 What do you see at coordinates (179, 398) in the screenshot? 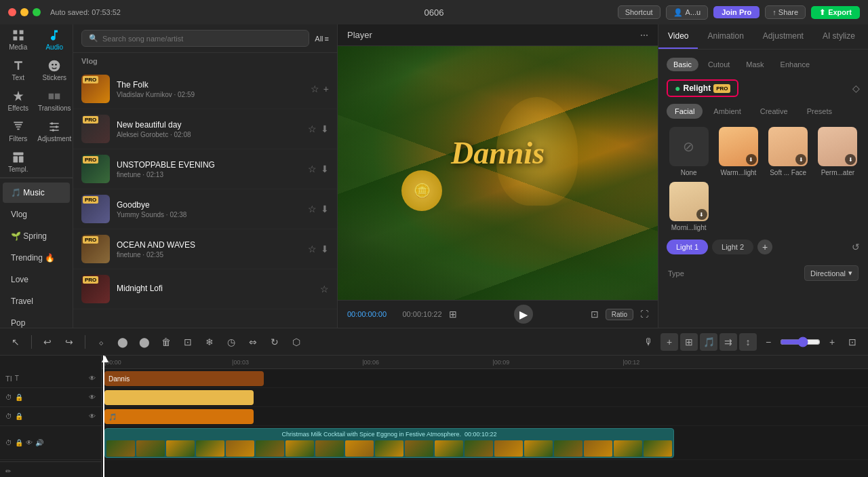
I see `clip-subtitle` at bounding box center [179, 398].